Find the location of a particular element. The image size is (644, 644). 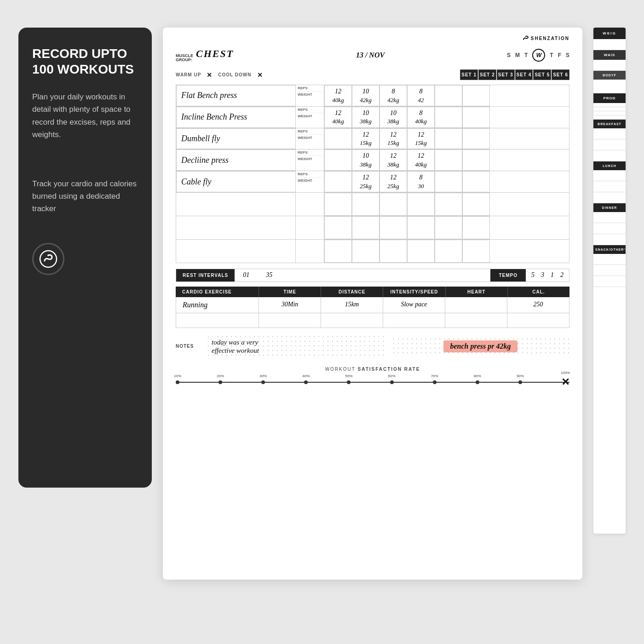

sat-10: 10% is located at coordinates (178, 382).